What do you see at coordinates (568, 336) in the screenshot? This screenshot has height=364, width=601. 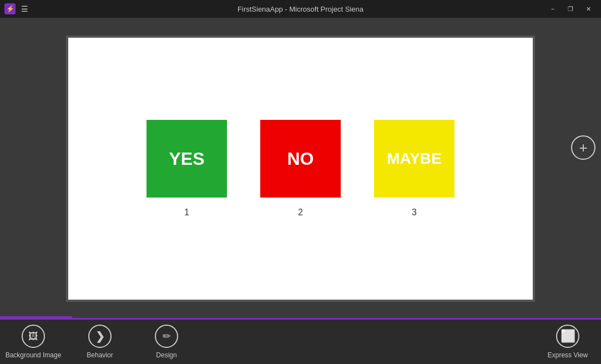 I see `express-view-icon: ⬜` at bounding box center [568, 336].